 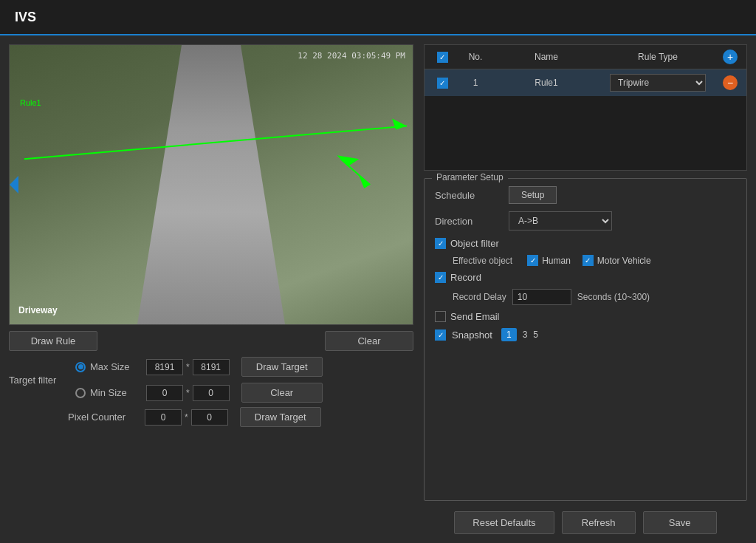 What do you see at coordinates (557, 261) in the screenshot?
I see `human-label: Human` at bounding box center [557, 261].